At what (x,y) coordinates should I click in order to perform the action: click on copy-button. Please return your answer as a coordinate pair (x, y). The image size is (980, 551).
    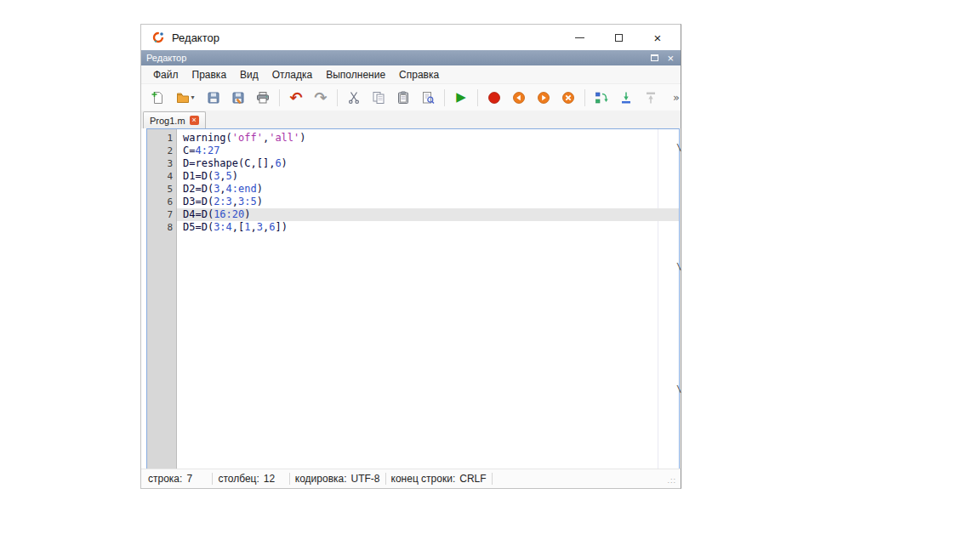
    Looking at the image, I should click on (379, 98).